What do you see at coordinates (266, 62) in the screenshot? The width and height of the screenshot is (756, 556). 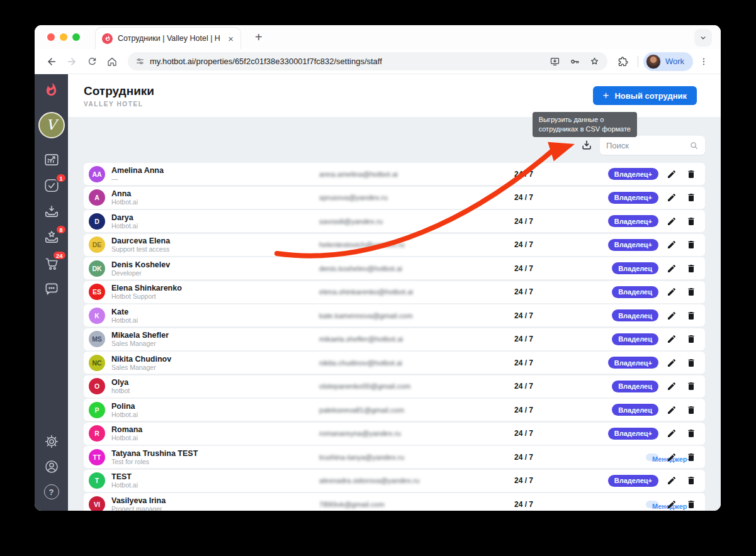 I see `url-text: my.hotbot.ai/properties/65f2c01f38e33000…` at bounding box center [266, 62].